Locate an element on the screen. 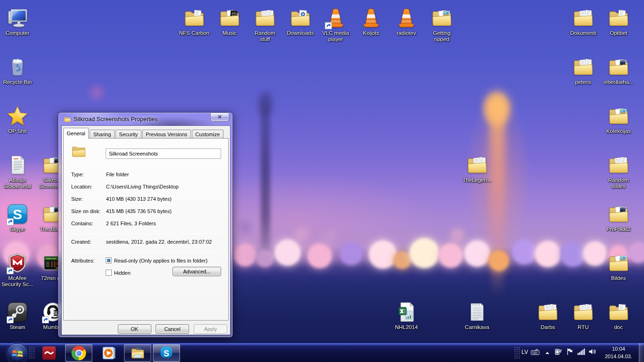 The width and height of the screenshot is (644, 362). desktop-icon-kolekcijas: Kolekcijas is located at coordinates (619, 120).